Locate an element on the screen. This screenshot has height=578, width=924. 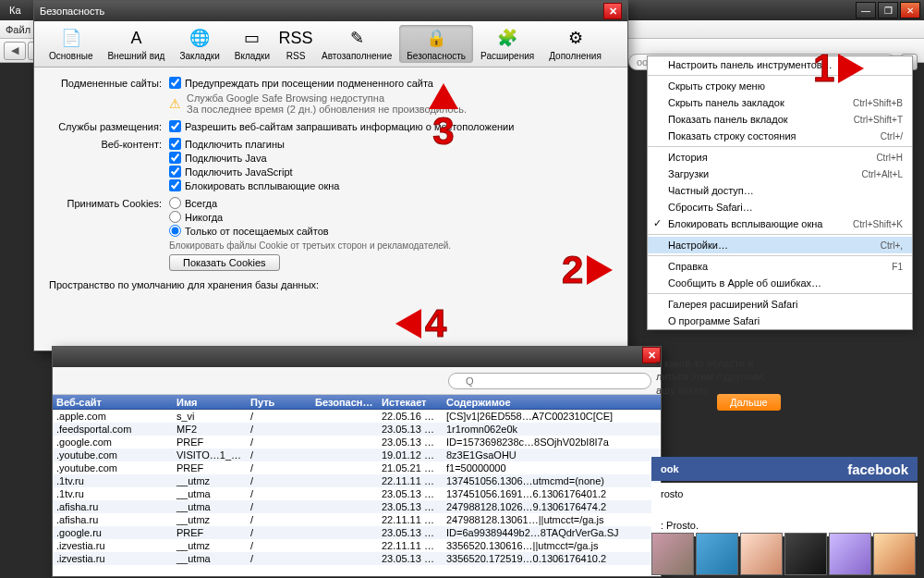
tab-icon: A is located at coordinates (136, 38).